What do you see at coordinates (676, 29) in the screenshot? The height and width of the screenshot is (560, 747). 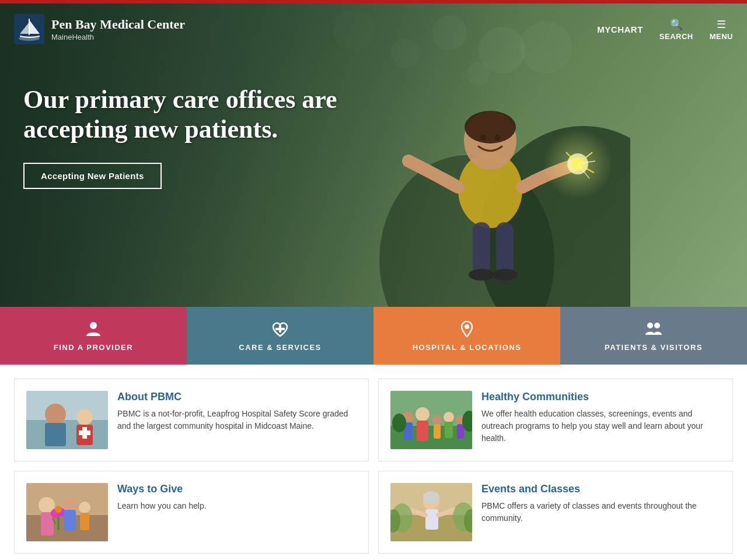 I see `search-button: 🔍 SEARCH` at bounding box center [676, 29].